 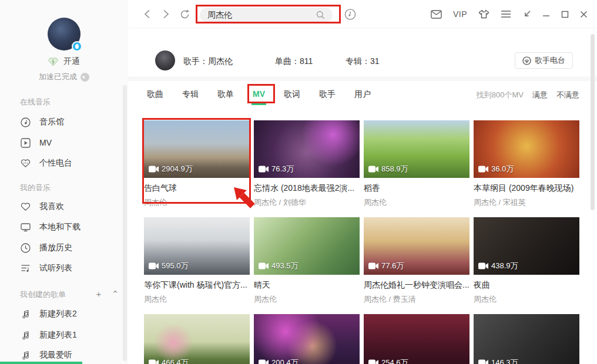 What do you see at coordinates (307, 265) in the screenshot?
I see `mv-card: 493.5万 晴天 周杰伦` at bounding box center [307, 265].